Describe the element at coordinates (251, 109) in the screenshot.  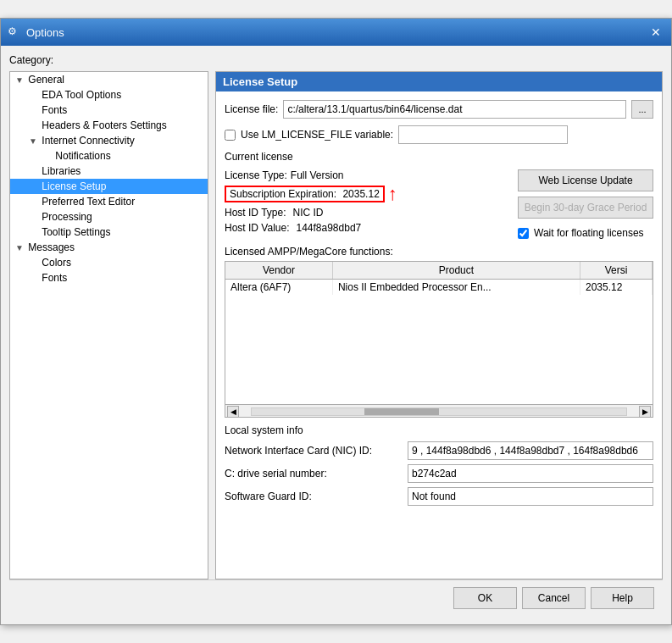
I see `license-file-label: License file:` at that location.